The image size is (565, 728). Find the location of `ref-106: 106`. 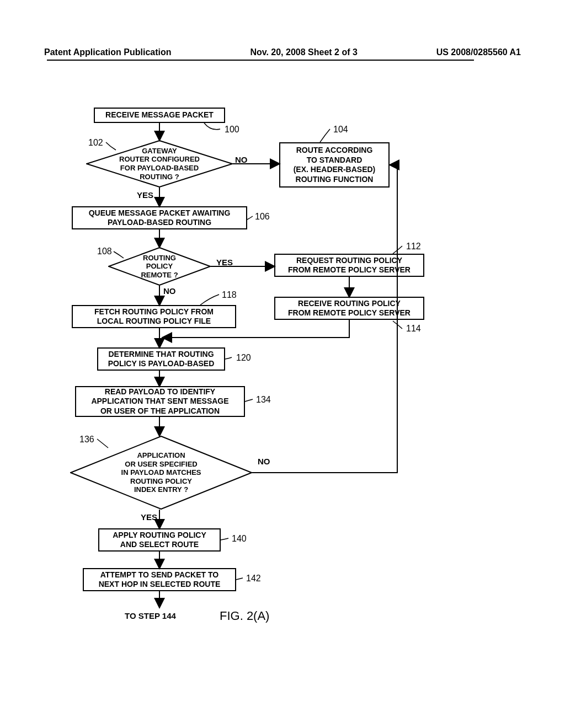

ref-106: 106 is located at coordinates (263, 217).